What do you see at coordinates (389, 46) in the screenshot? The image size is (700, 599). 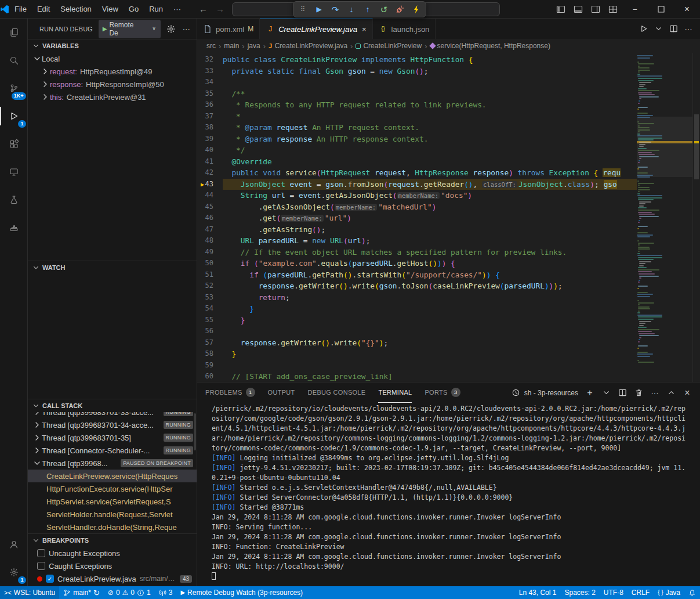 I see `breadcrumb-item-createlinkpreview: CreateLinkPreview` at bounding box center [389, 46].